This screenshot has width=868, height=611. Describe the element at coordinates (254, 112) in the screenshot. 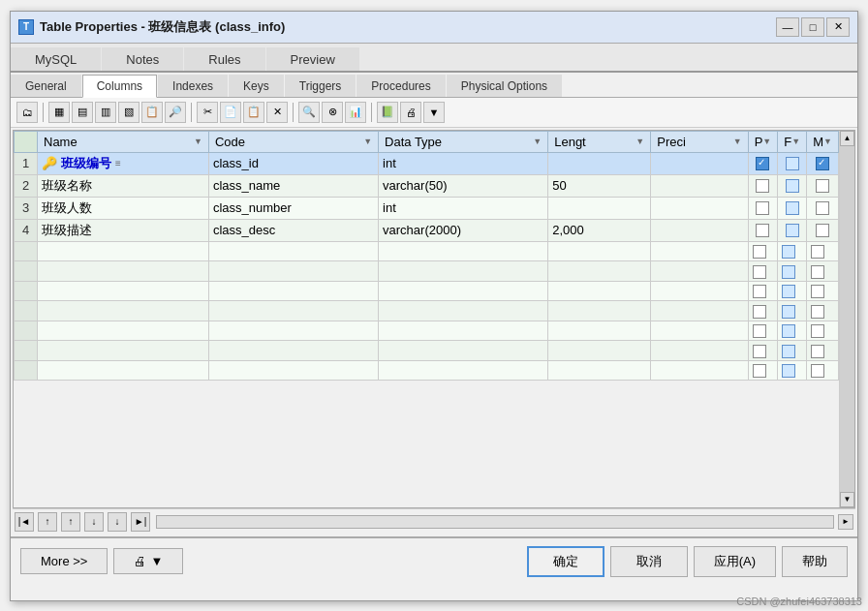

I see `toolbar-paste: 📋` at that location.